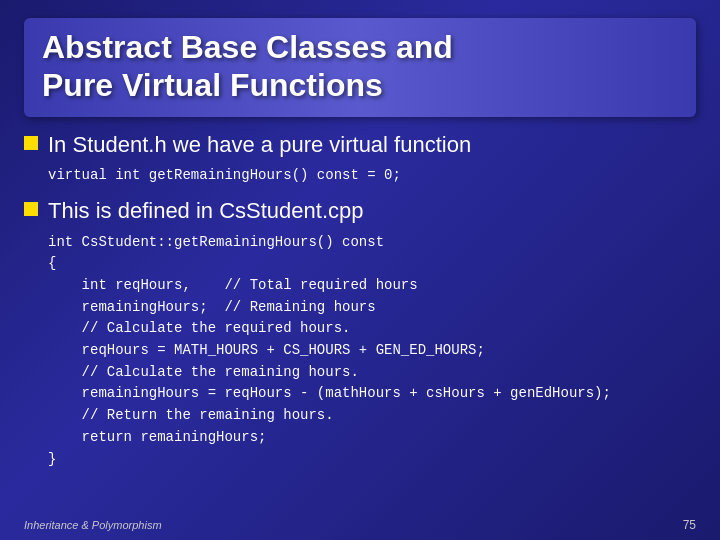 This screenshot has height=540, width=720. I want to click on code-line-virtual: virtual int getRemainingHours() const = …, so click(372, 176).